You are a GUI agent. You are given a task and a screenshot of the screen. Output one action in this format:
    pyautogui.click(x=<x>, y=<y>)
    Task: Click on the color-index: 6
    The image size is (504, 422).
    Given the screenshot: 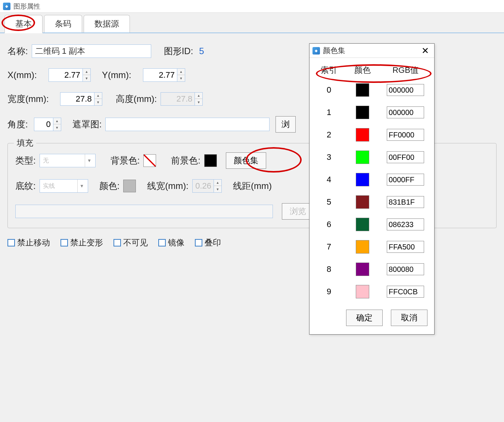 What is the action you would take?
    pyautogui.click(x=329, y=224)
    